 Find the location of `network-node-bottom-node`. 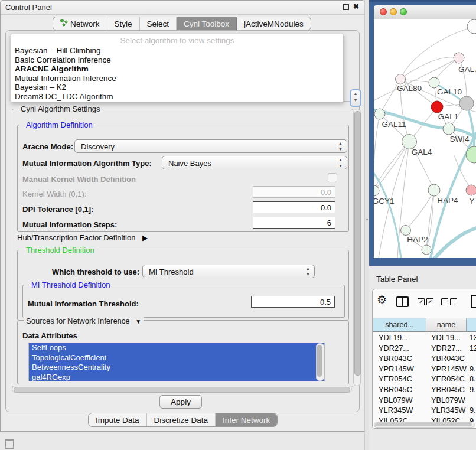

network-node-bottom-node is located at coordinates (426, 250).